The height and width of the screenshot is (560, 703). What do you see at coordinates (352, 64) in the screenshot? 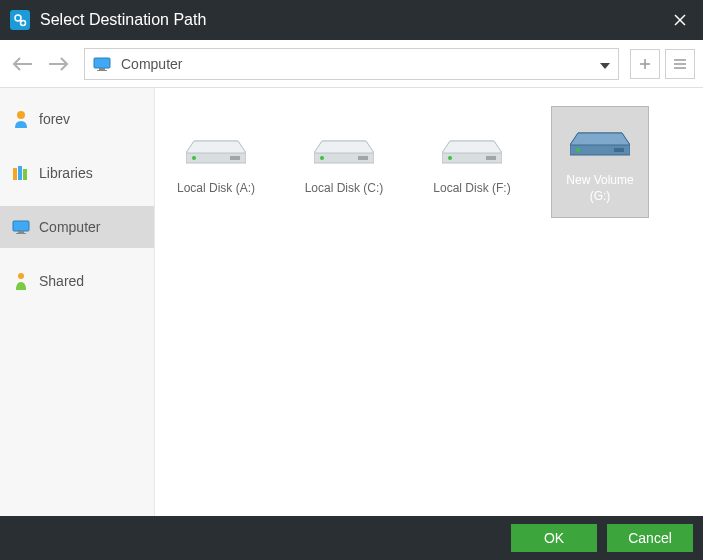
I see `toolbar: Computer` at bounding box center [352, 64].